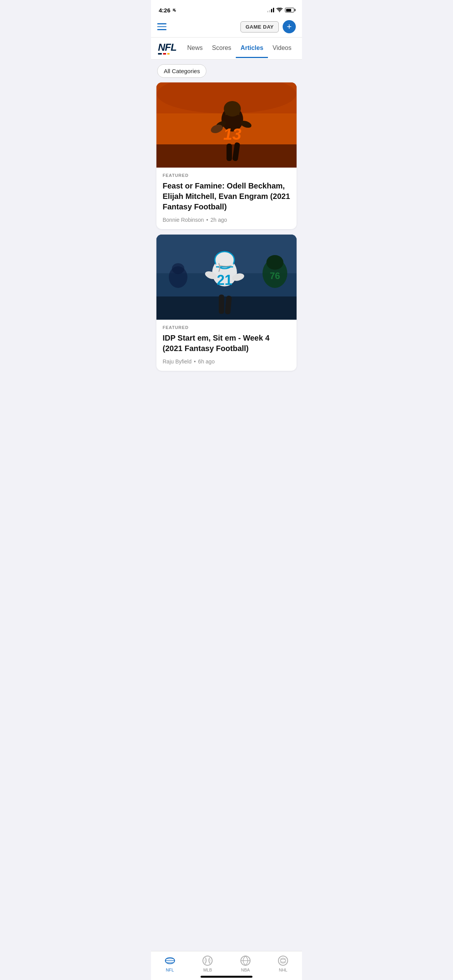 The height and width of the screenshot is (980, 453). Describe the element at coordinates (226, 327) in the screenshot. I see `article-category-2: FEATURED` at that location.